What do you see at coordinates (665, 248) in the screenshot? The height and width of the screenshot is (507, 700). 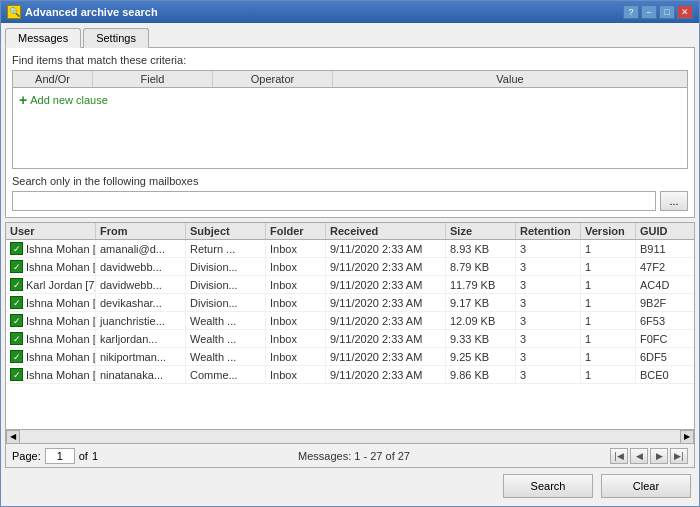 I see `cell-guid: B911` at bounding box center [665, 248].